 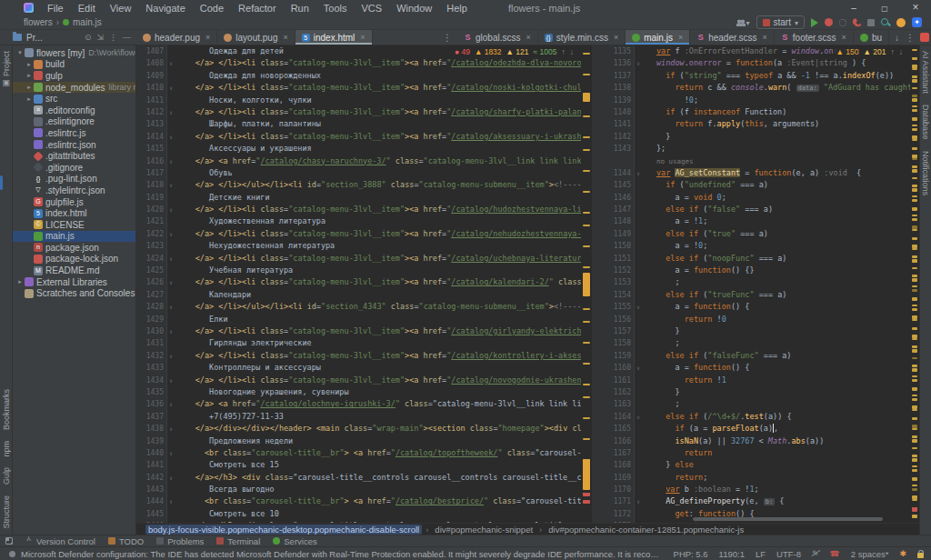 What do you see at coordinates (498, 37) in the screenshot?
I see `tab-global.scss: Sglobal.scss` at bounding box center [498, 37].